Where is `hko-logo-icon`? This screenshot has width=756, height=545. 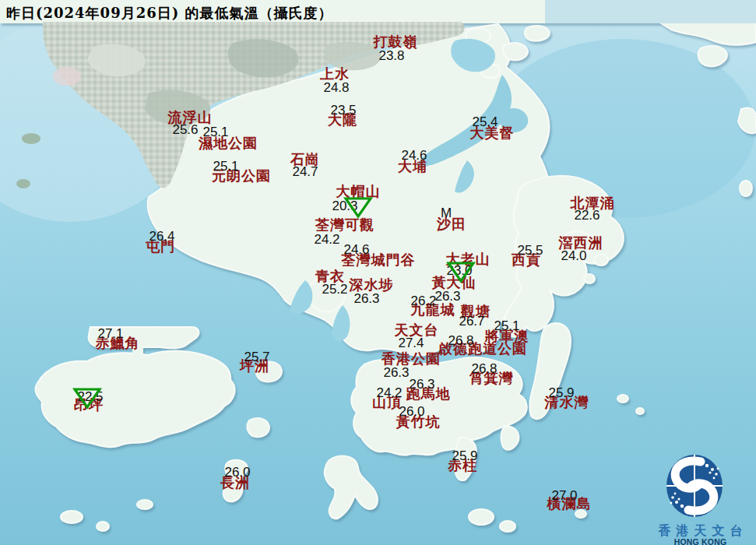 hko-logo-icon is located at coordinates (701, 486).